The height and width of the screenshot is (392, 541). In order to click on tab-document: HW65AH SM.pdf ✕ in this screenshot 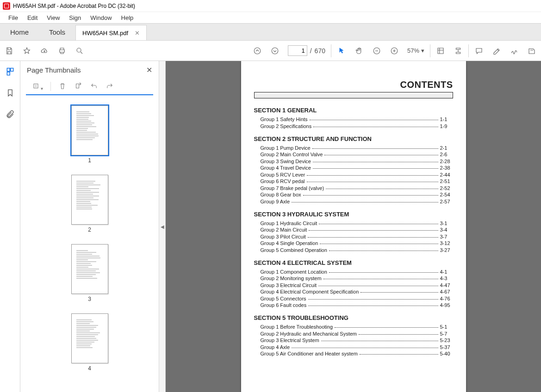, I will do `click(111, 32)`.